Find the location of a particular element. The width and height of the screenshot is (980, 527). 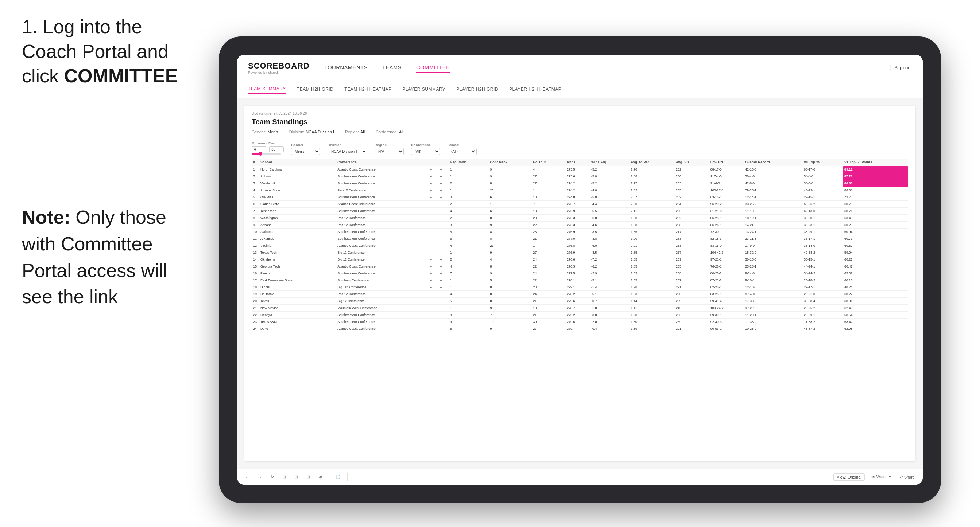

cell-rnds: 279.1 is located at coordinates (578, 287).